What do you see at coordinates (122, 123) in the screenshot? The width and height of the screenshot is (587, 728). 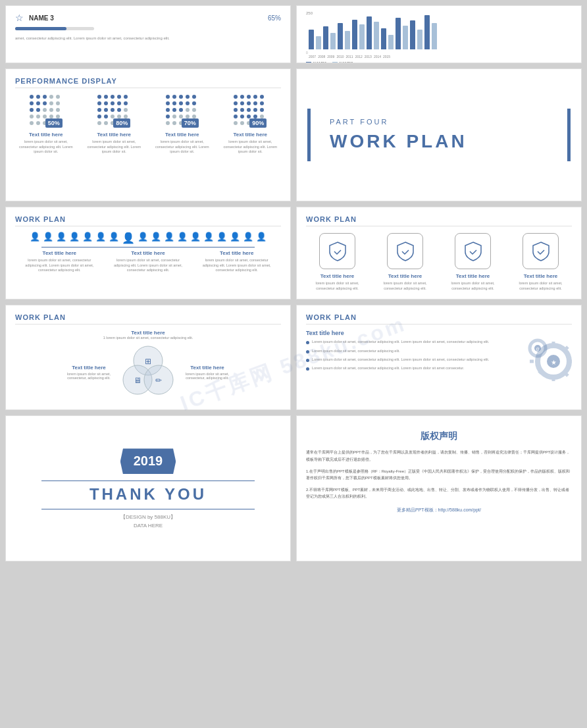 I see `perf-pct-2: 80%` at bounding box center [122, 123].